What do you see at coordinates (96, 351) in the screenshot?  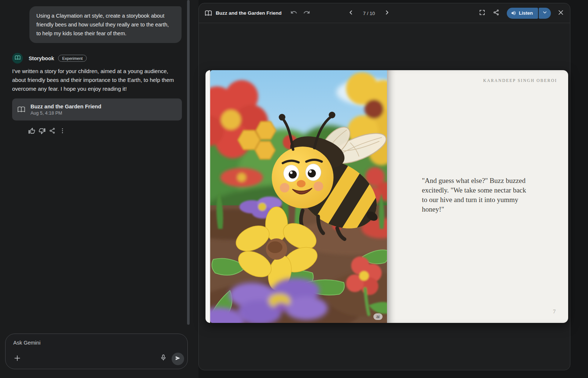 I see `chat-input: Ask Gemini` at bounding box center [96, 351].